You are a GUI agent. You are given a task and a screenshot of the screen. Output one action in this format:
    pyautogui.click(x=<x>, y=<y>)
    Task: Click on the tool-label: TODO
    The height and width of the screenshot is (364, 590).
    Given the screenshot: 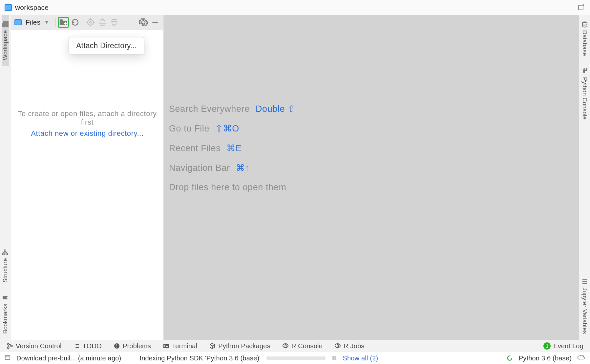 What is the action you would take?
    pyautogui.click(x=92, y=346)
    